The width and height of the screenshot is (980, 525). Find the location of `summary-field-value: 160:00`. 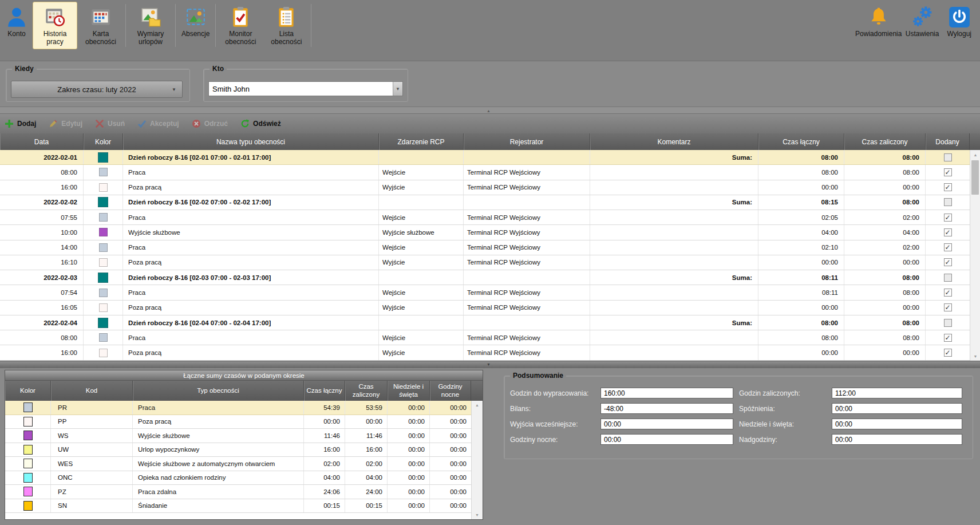

summary-field-value: 160:00 is located at coordinates (667, 393).